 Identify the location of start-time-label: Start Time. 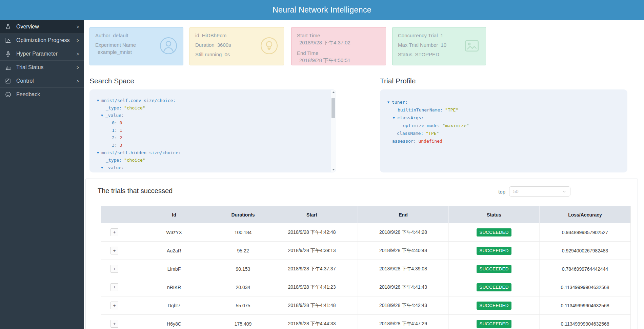
(308, 35).